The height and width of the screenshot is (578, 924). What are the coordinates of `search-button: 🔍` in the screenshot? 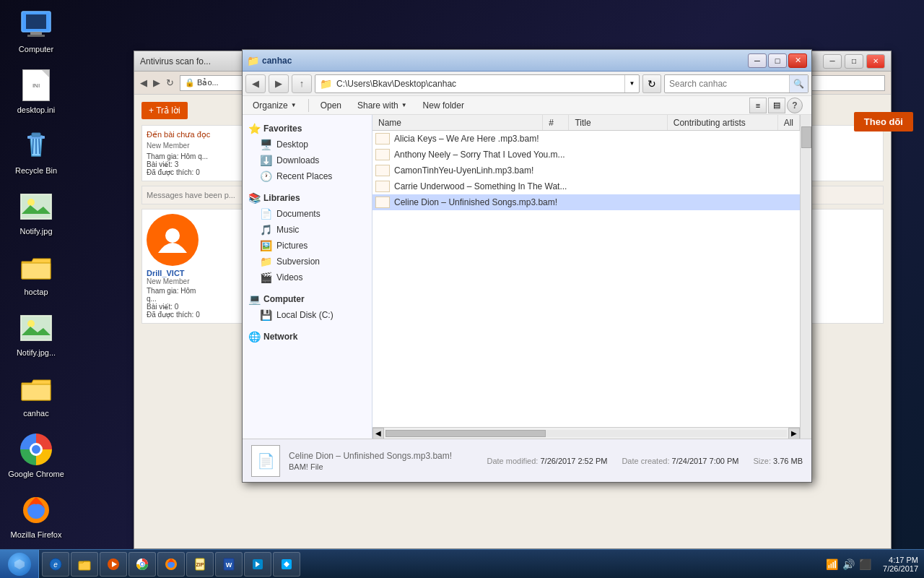 It's located at (798, 84).